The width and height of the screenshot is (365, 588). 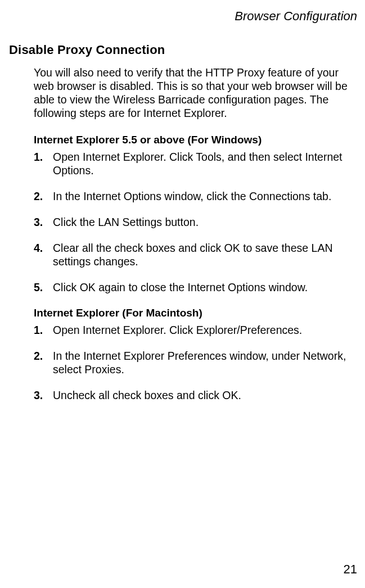 I want to click on step-text: Uncheck all check boxes and click OK., so click(x=205, y=396).